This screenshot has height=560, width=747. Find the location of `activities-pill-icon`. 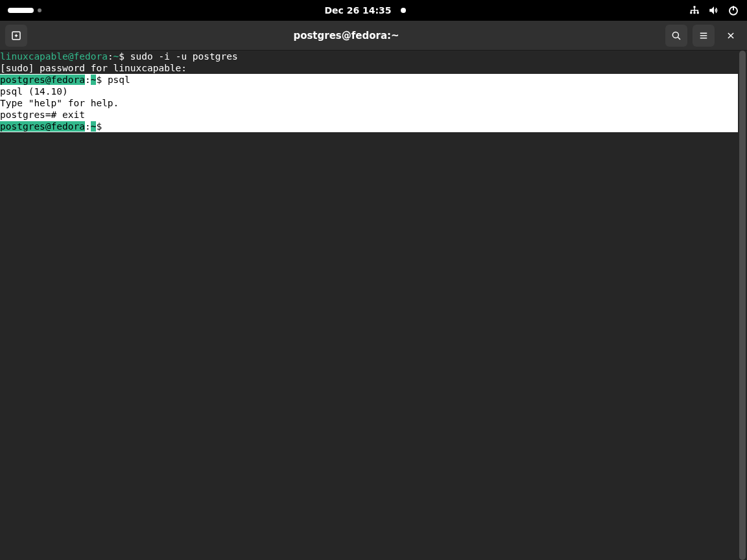

activities-pill-icon is located at coordinates (21, 10).